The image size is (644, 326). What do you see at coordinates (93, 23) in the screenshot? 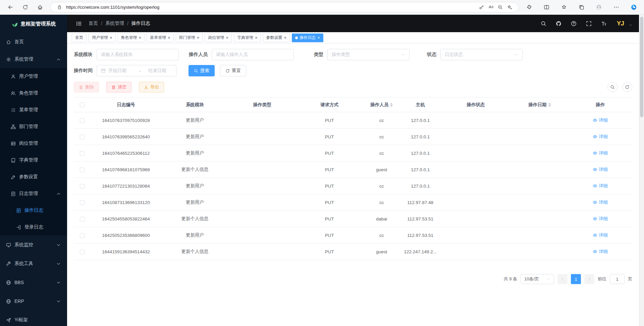
I see `breadcrumb-item: 首页` at bounding box center [93, 23].